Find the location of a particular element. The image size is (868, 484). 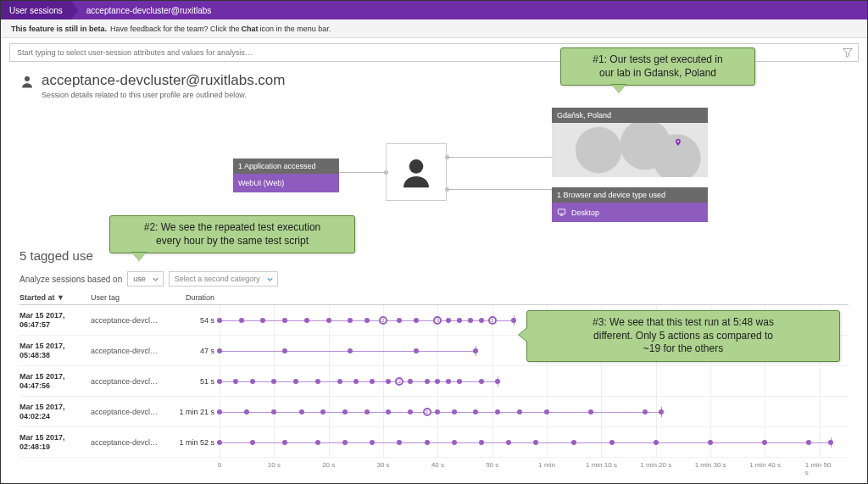

device-card-header: 1 Browser and device type used is located at coordinates (630, 195).